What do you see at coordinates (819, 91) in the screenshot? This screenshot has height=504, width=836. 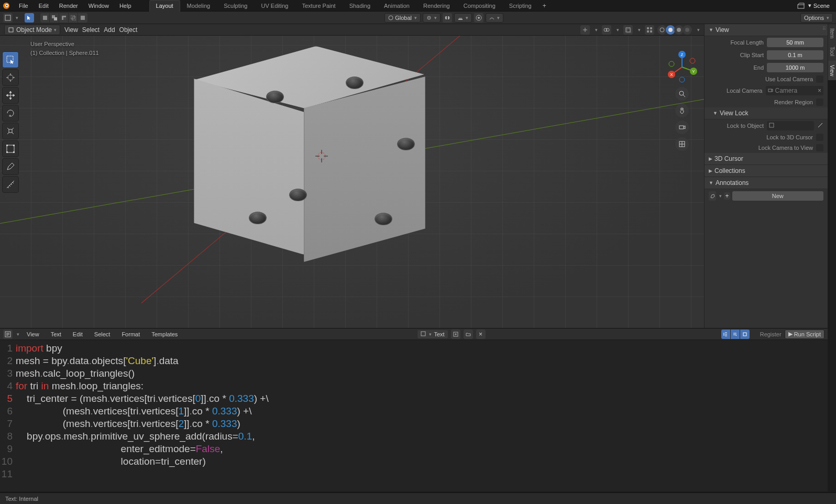 I see `clear-icon: ×` at bounding box center [819, 91].